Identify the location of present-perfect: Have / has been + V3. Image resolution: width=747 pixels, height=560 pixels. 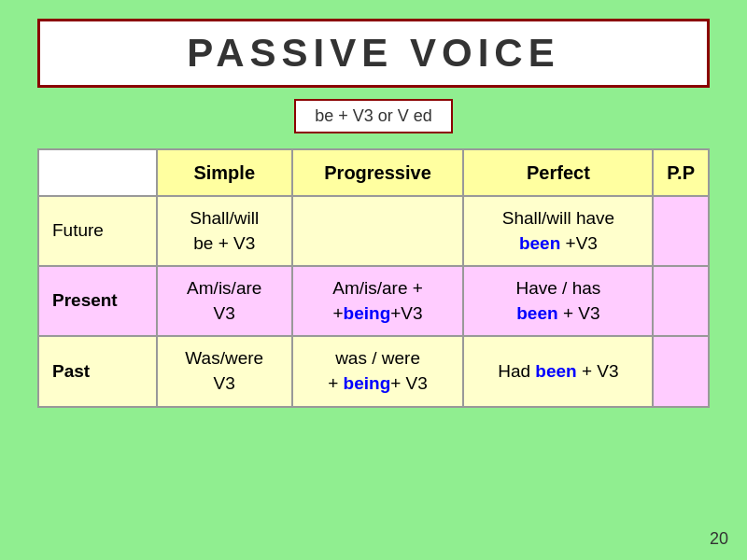
(558, 301).